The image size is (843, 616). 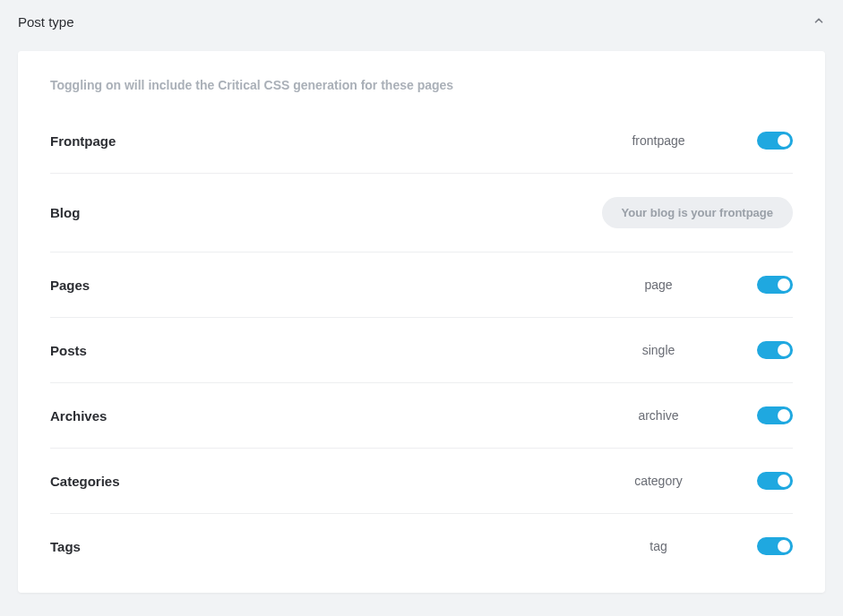 What do you see at coordinates (310, 141) in the screenshot?
I see `row-label: Frontpage` at bounding box center [310, 141].